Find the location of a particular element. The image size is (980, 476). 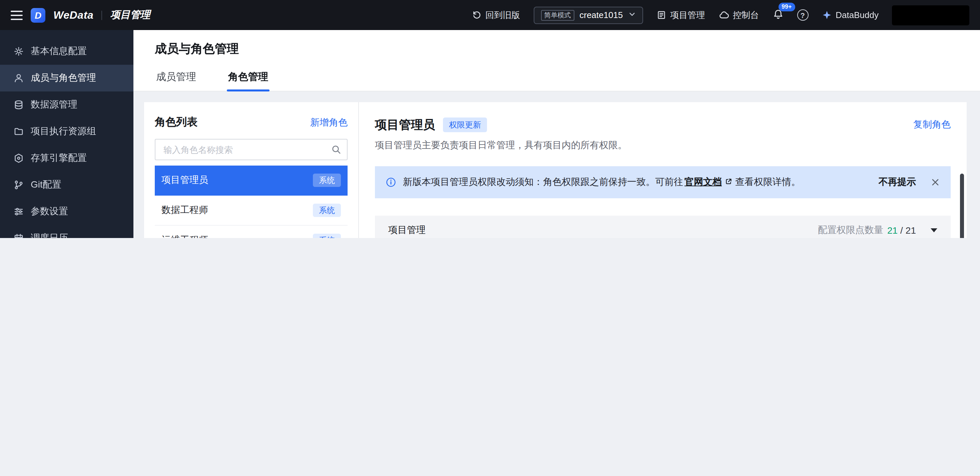

role-row-data-engineer: 数据工程师 系统 is located at coordinates (251, 211).